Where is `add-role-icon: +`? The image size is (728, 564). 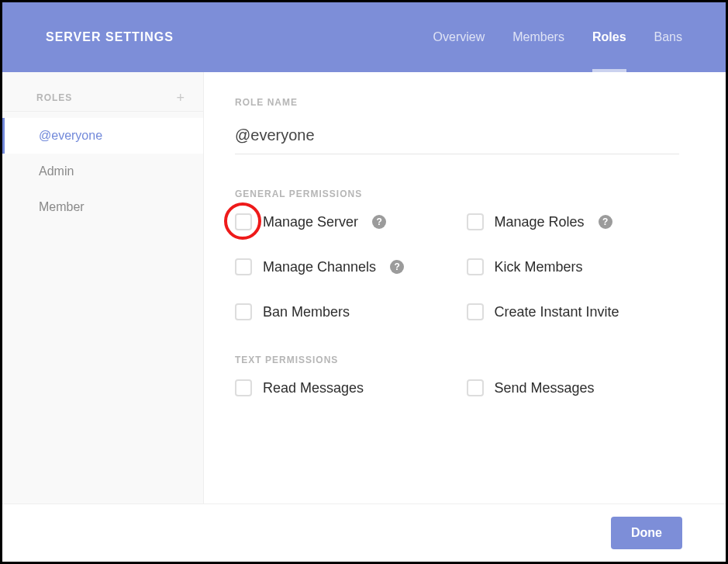 add-role-icon: + is located at coordinates (180, 98).